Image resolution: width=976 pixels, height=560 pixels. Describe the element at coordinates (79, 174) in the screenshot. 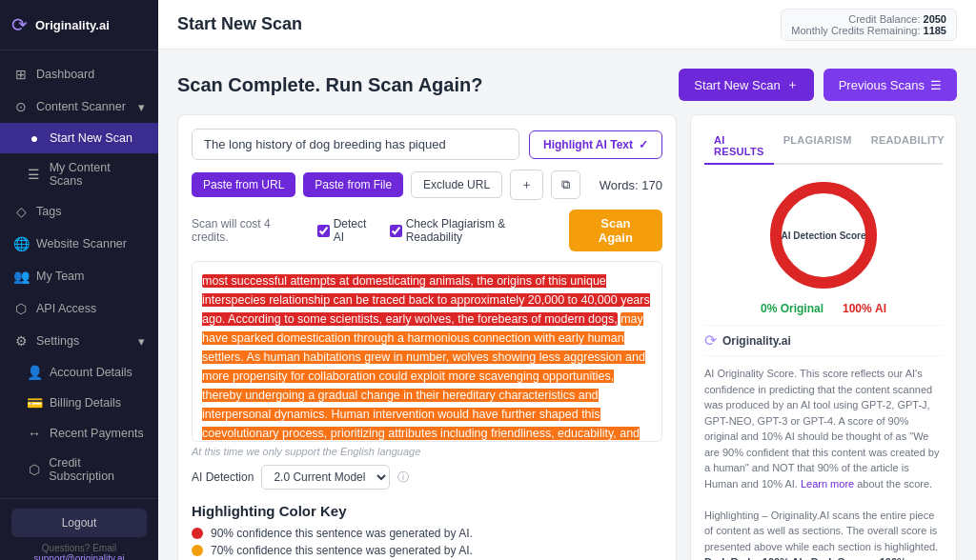

I see `sidebar-item-my-content-scans: ☰ My Content Scans` at that location.